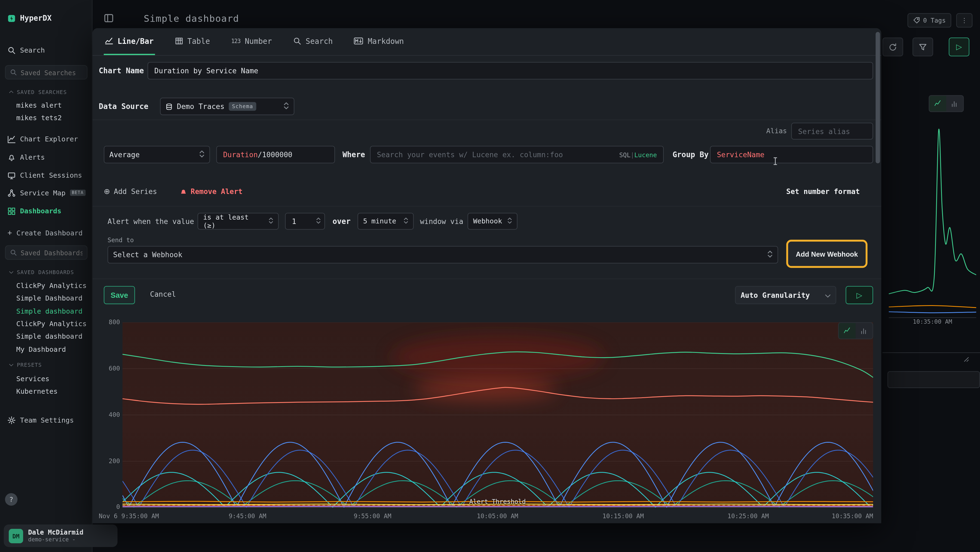 This screenshot has width=980, height=552. Describe the element at coordinates (748, 516) in the screenshot. I see `x-tick: 10:25:00 AM` at that location.